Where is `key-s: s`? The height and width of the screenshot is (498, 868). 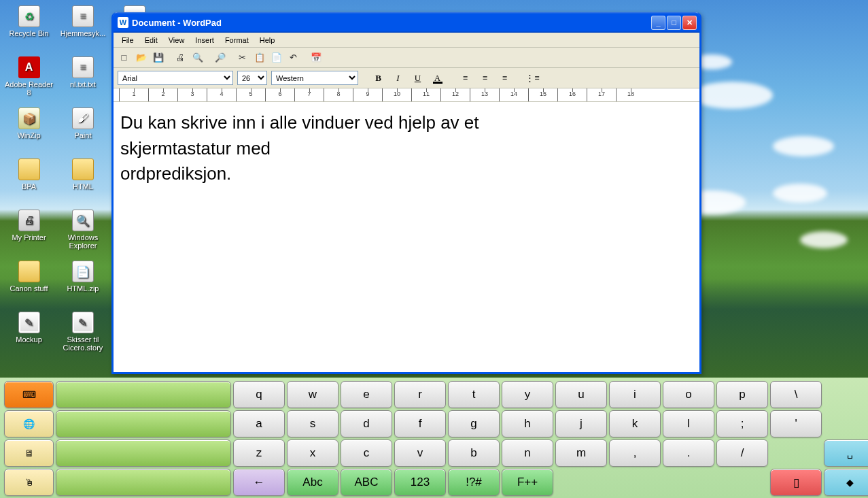 key-s: s is located at coordinates (313, 424).